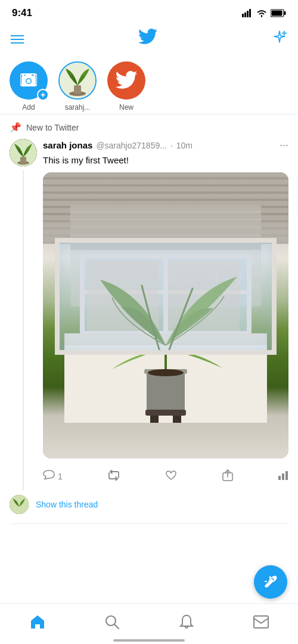 Image resolution: width=298 pixels, height=644 pixels. What do you see at coordinates (149, 624) in the screenshot?
I see `bottom-navigation` at bounding box center [149, 624].